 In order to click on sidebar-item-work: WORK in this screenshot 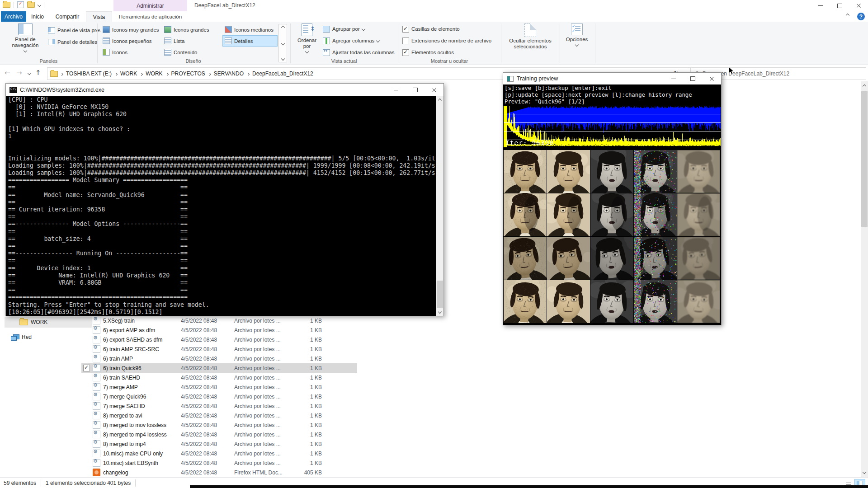, I will do `click(48, 322)`.